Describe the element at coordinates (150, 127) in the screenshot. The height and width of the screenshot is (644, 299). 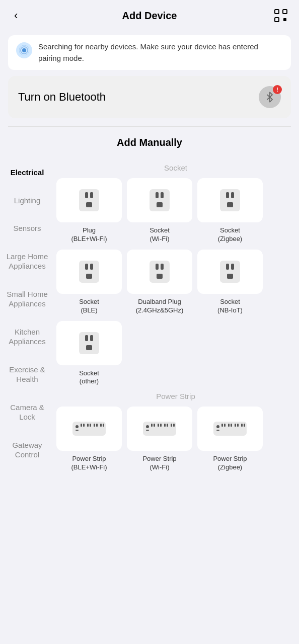
I see `divider` at that location.